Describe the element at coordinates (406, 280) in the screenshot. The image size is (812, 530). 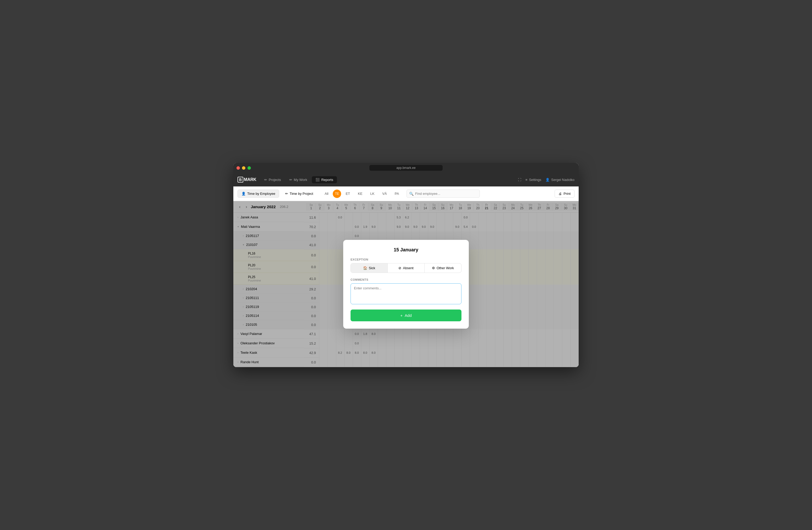
I see `comments-label: COMMENTS` at that location.